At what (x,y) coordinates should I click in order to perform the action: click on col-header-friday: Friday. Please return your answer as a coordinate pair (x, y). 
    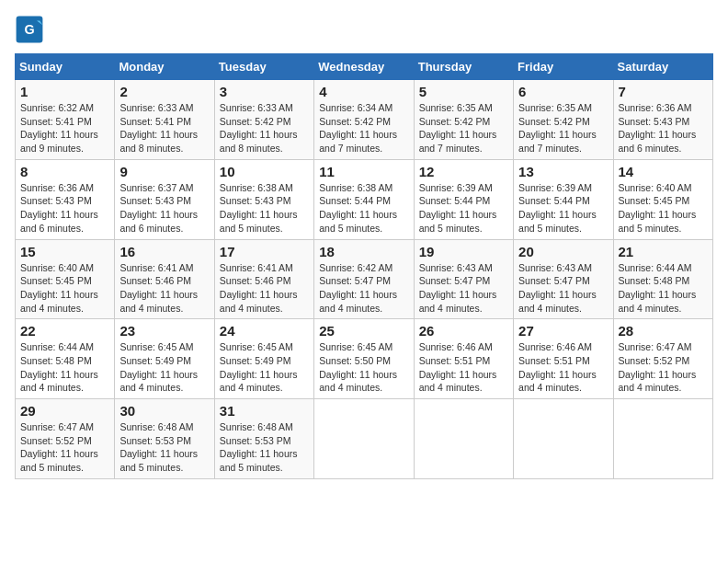
    Looking at the image, I should click on (563, 67).